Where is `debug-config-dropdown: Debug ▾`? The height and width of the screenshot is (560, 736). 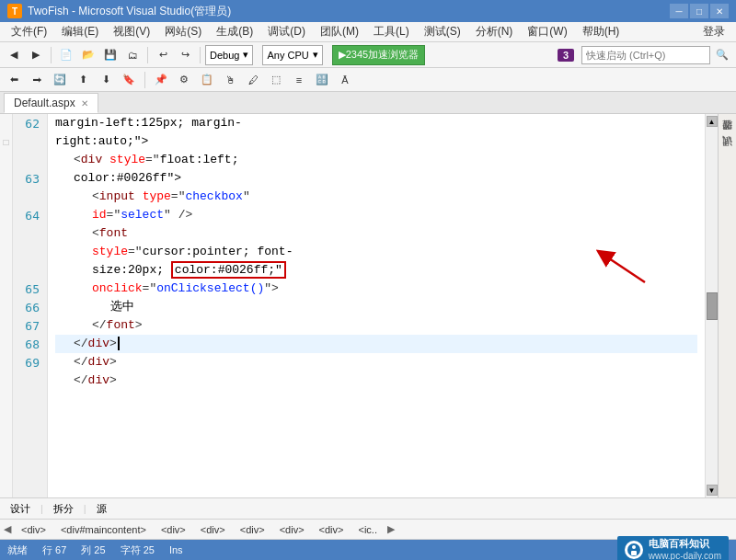
debug-config-dropdown: Debug ▾ is located at coordinates (229, 55).